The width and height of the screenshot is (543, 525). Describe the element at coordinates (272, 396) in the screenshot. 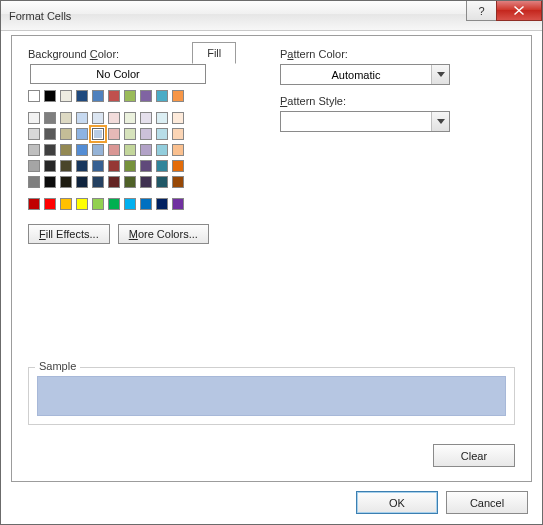

I see `sample-group: Sample` at that location.